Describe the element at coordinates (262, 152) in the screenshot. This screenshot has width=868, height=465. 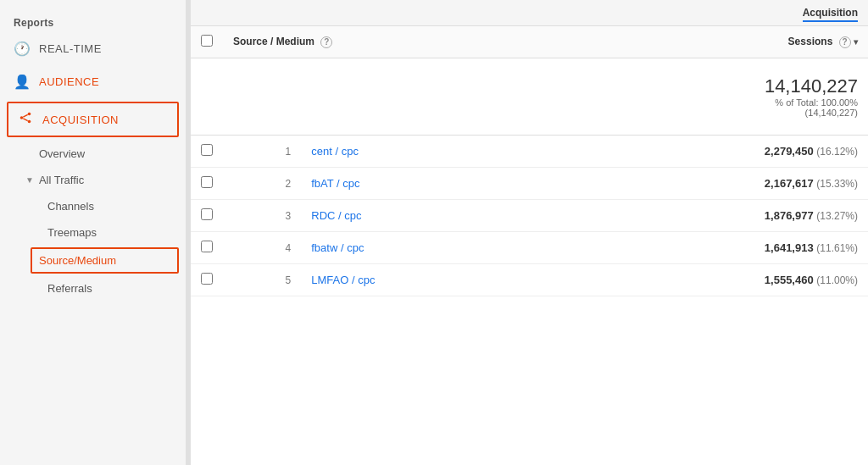
I see `row-1-rank: 1` at that location.